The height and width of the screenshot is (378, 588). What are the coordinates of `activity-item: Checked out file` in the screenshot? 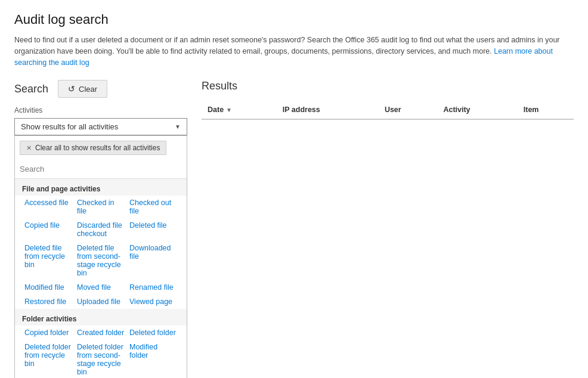 It's located at (153, 207).